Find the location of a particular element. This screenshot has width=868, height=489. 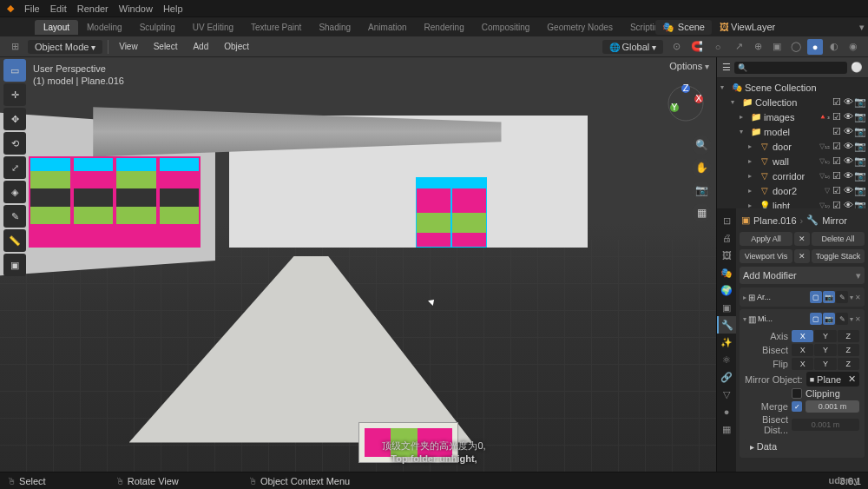

snap-icon: 🧲 is located at coordinates (697, 47).